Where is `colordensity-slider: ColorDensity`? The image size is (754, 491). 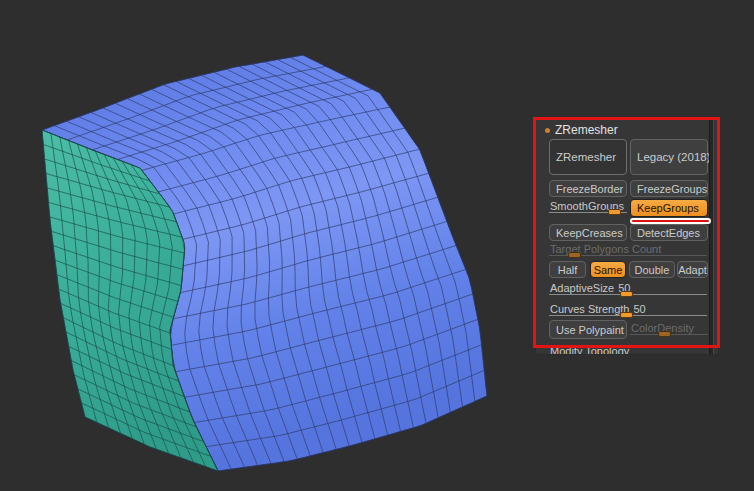
colordensity-slider: ColorDensity is located at coordinates (669, 329).